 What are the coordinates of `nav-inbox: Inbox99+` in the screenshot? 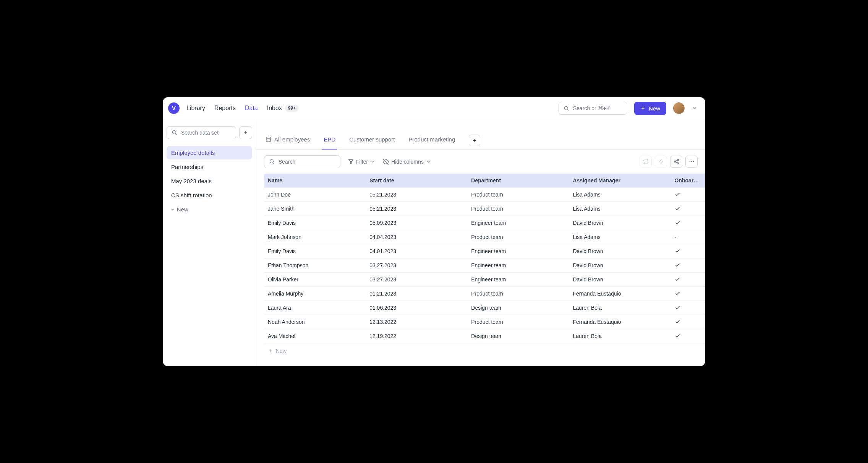 It's located at (283, 108).